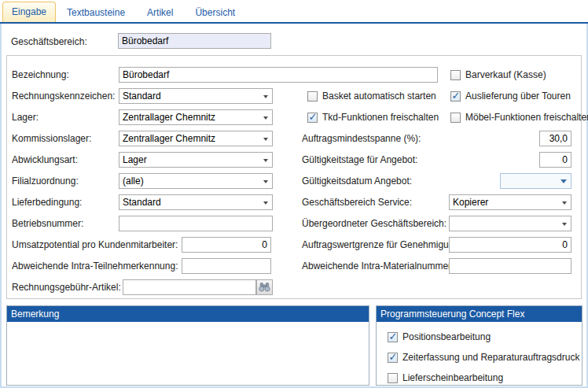 The height and width of the screenshot is (388, 588). What do you see at coordinates (374, 224) in the screenshot?
I see `uebergeordneter-gb-label: Übergeordneter Geschäftsbereich:` at bounding box center [374, 224].